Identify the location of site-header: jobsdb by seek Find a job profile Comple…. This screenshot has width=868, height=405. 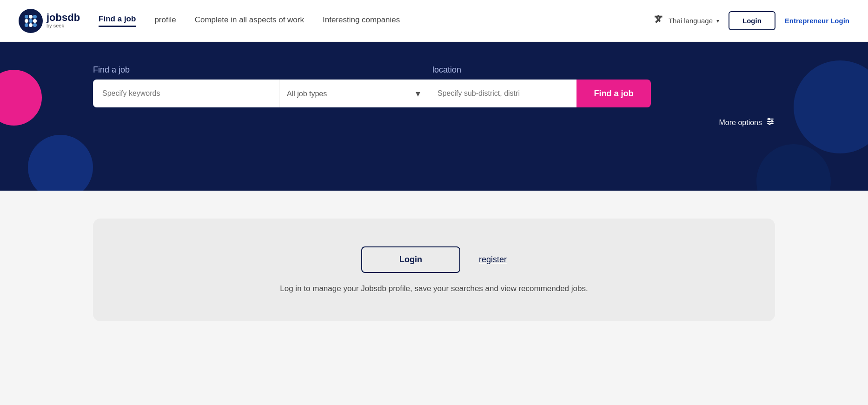
(434, 21).